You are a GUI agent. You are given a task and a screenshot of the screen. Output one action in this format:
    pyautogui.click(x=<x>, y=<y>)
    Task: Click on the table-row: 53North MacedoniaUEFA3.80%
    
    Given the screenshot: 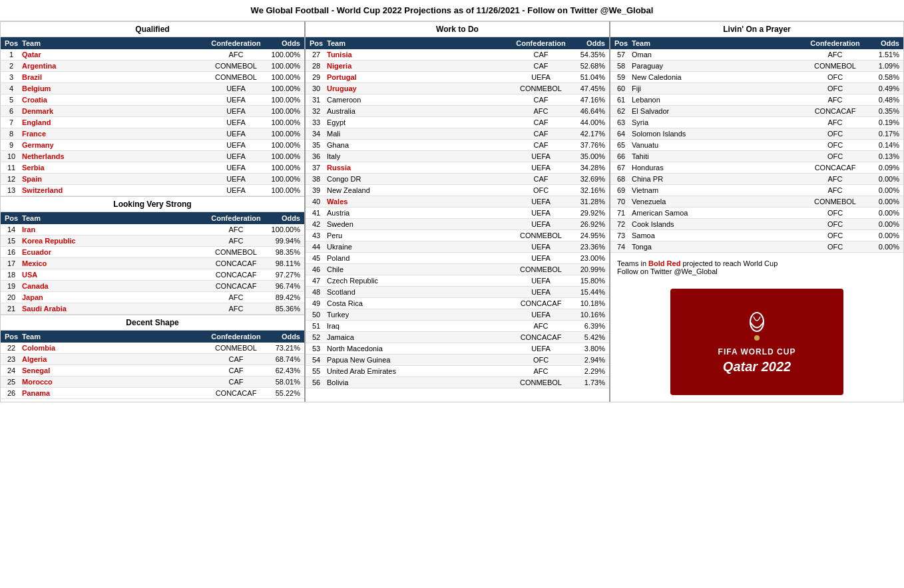 What is the action you would take?
    pyautogui.click(x=457, y=349)
    